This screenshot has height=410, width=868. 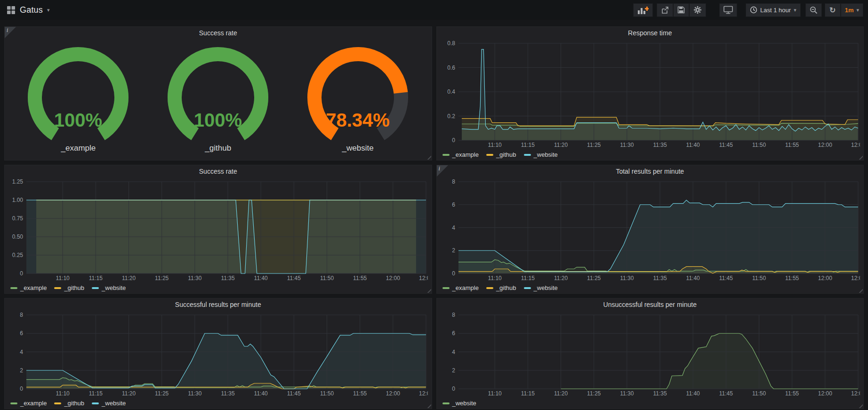 What do you see at coordinates (852, 10) in the screenshot?
I see `refresh-interval-picker: 1m ▾` at bounding box center [852, 10].